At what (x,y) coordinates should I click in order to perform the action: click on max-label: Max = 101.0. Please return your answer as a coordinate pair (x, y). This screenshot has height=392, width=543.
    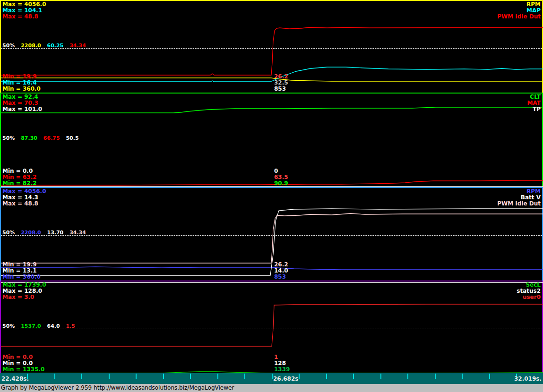
    Looking at the image, I should click on (22, 110).